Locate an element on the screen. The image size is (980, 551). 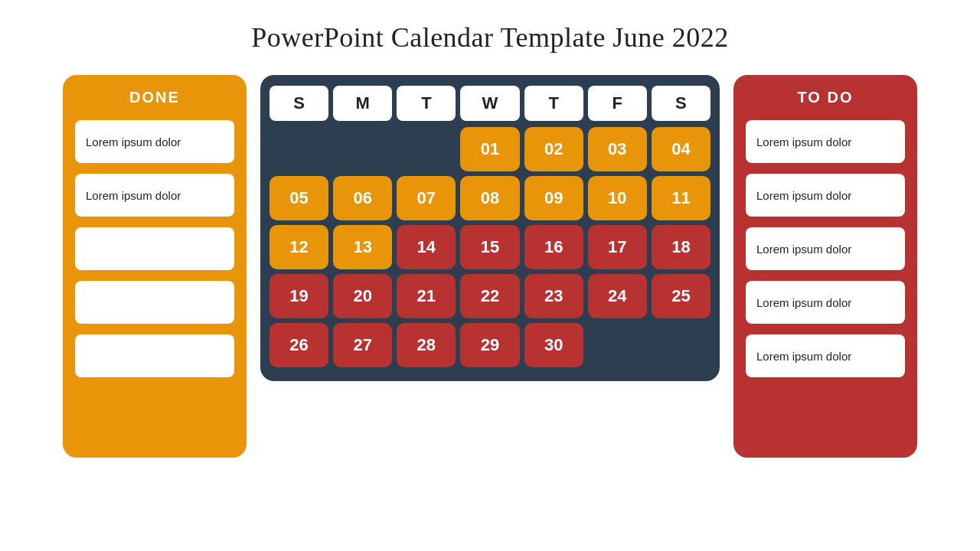
page-title: PowerPoint Calendar Template June 2022 is located at coordinates (490, 37).